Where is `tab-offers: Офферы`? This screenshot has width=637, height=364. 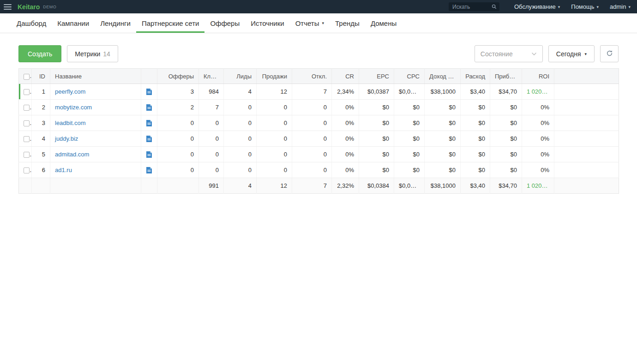
tab-offers: Офферы is located at coordinates (225, 23).